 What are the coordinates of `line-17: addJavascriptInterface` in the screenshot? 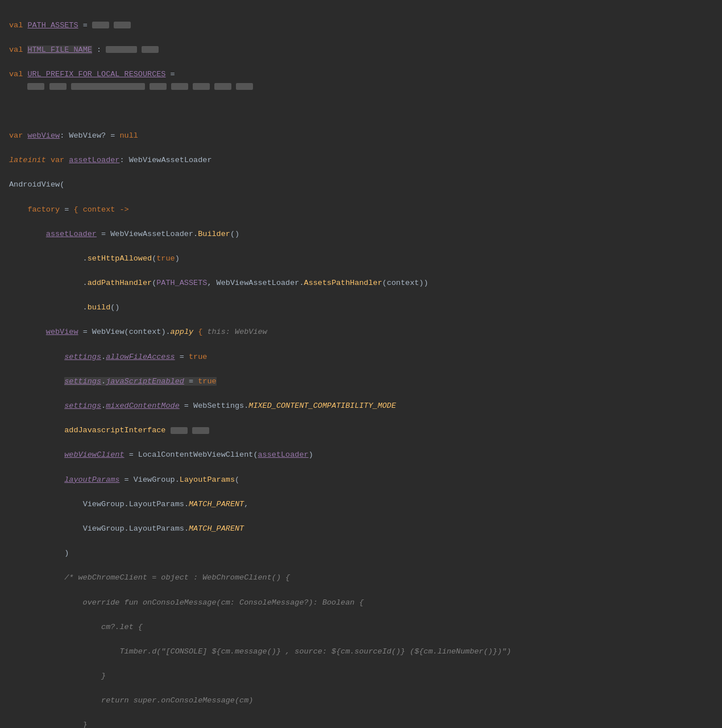 It's located at (361, 431).